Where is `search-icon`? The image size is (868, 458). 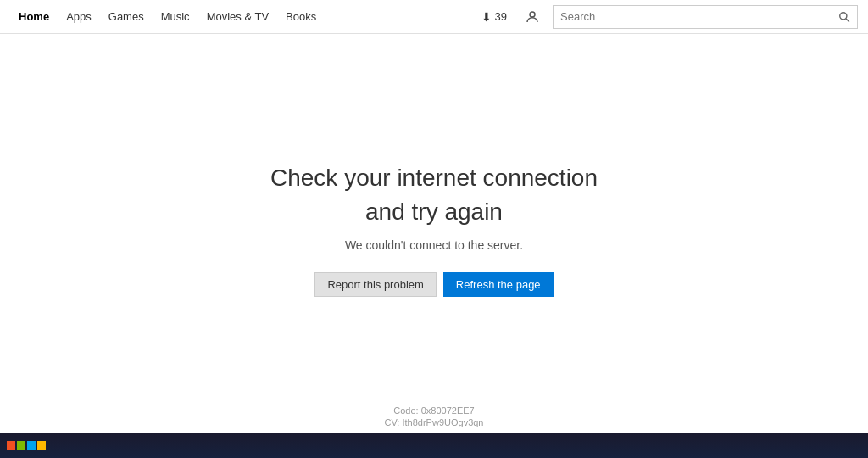
search-icon is located at coordinates (844, 17).